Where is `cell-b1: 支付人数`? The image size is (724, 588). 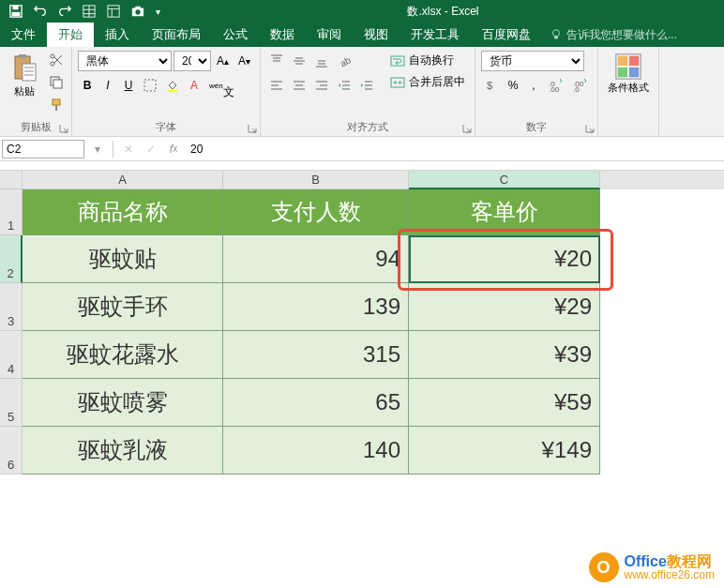
cell-b1: 支付人数 is located at coordinates (316, 212).